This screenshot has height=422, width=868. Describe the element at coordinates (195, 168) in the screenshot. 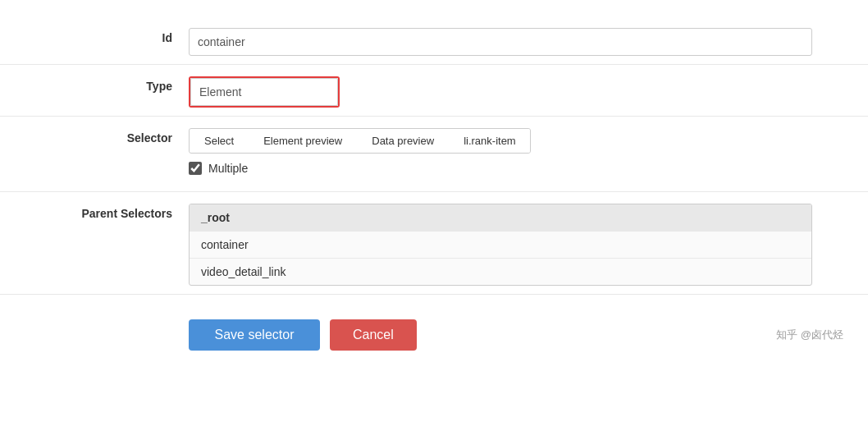

I see `multiple-checkbox` at that location.